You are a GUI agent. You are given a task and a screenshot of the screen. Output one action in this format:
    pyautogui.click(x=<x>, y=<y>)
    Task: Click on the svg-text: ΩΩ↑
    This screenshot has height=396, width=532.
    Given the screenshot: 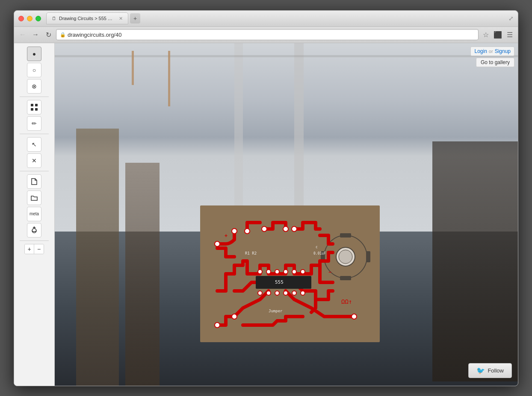 What is the action you would take?
    pyautogui.click(x=346, y=302)
    